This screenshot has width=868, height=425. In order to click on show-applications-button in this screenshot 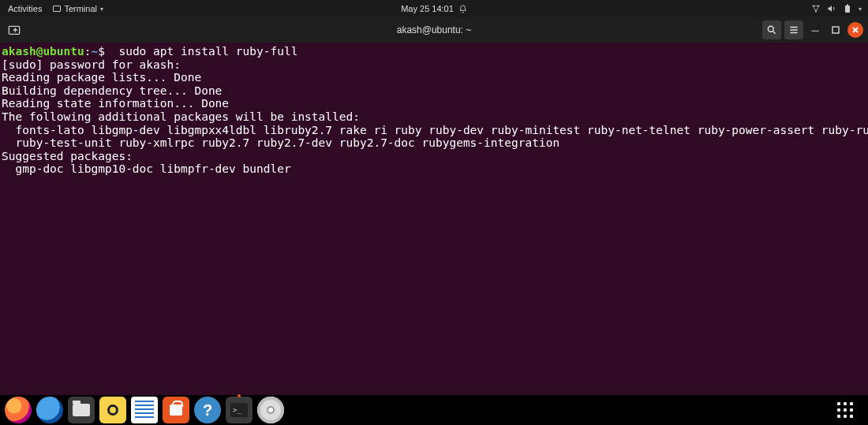, I will do `click(845, 410)`.